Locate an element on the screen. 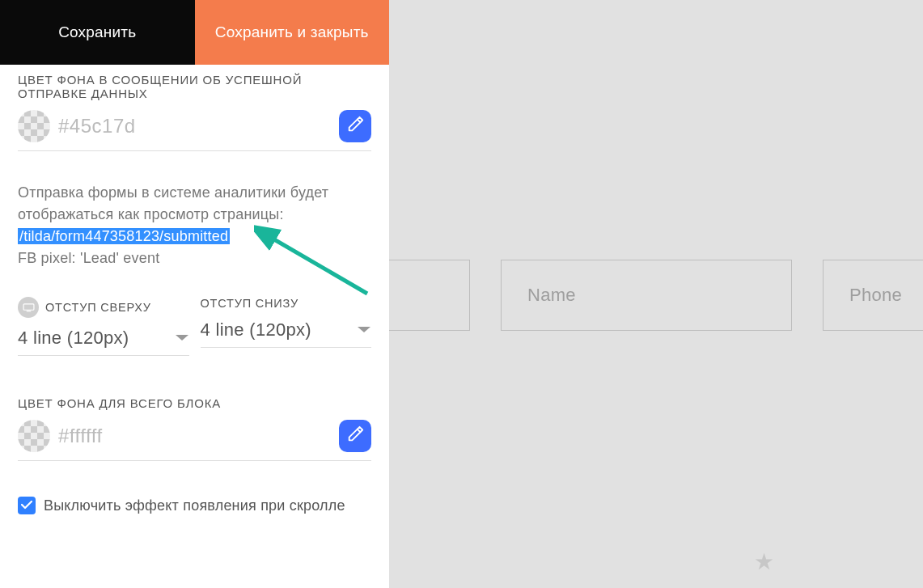 This screenshot has width=923, height=588. padding-bottom-value: 4 line (120px) is located at coordinates (256, 330).